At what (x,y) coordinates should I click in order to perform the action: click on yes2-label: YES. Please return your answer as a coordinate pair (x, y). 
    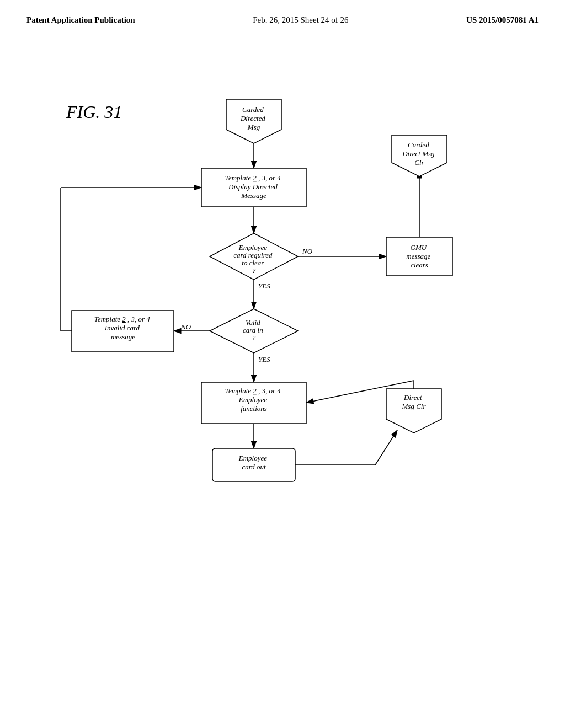
    Looking at the image, I should click on (264, 360).